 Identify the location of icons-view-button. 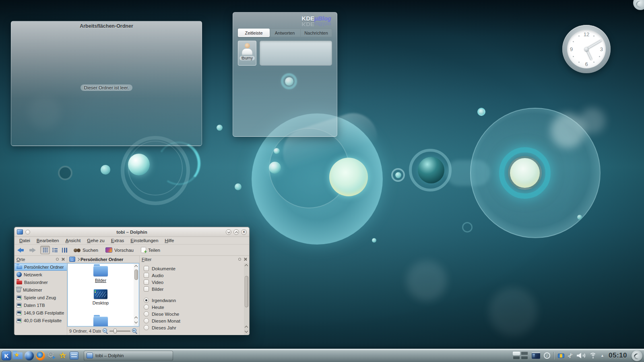
(45, 250).